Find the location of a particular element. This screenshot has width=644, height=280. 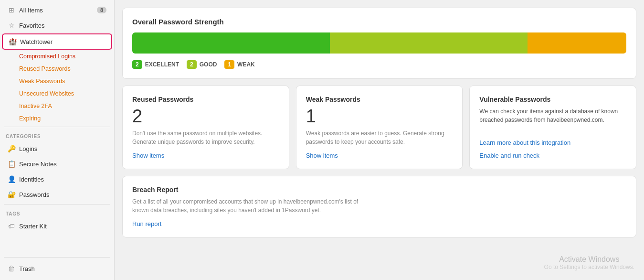

legend-excellent: 2 EXCELLENT is located at coordinates (156, 65).